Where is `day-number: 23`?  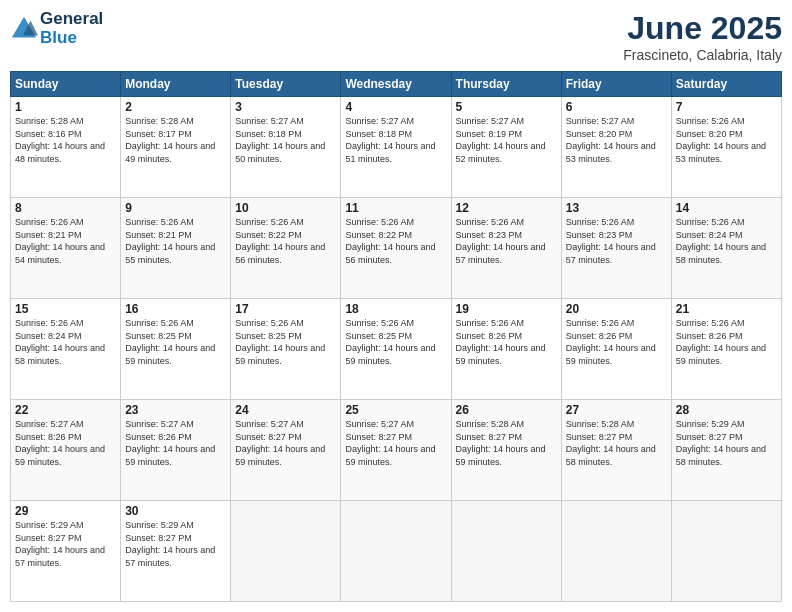 day-number: 23 is located at coordinates (176, 410).